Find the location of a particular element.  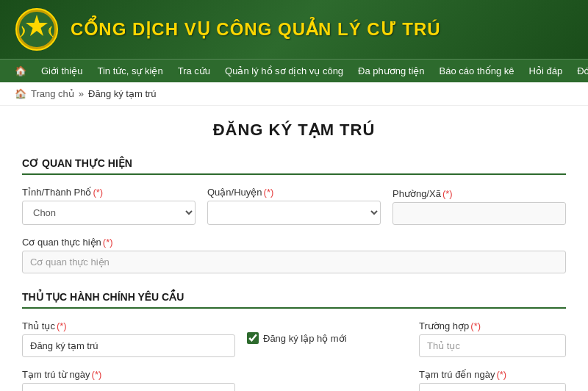

section-co-quan-header: CƠ QUAN THỰC HIỆN is located at coordinates (294, 166).